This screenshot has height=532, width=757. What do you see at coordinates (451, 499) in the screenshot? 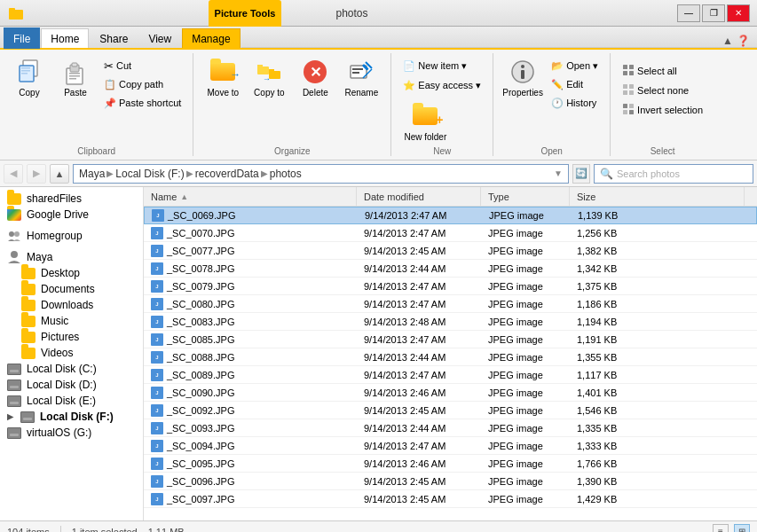
I see `file-row: J _SC_0097.JPG 9/14/2013 2:45 AM JPEG im…` at bounding box center [451, 499].